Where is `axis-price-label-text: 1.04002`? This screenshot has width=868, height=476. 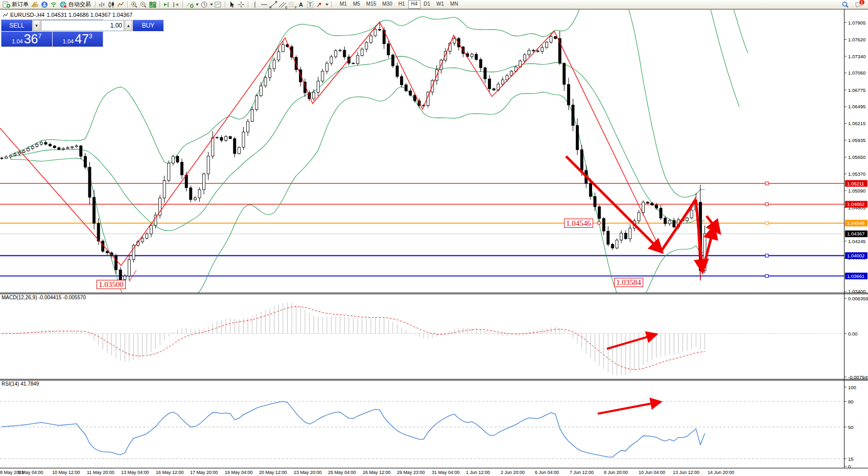 axis-price-label-text: 1.04002 is located at coordinates (856, 255).